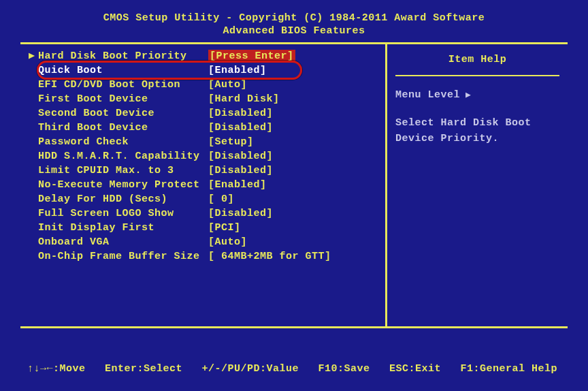  What do you see at coordinates (478, 139) in the screenshot?
I see `help-desc-2: Device Priority.` at bounding box center [478, 139].